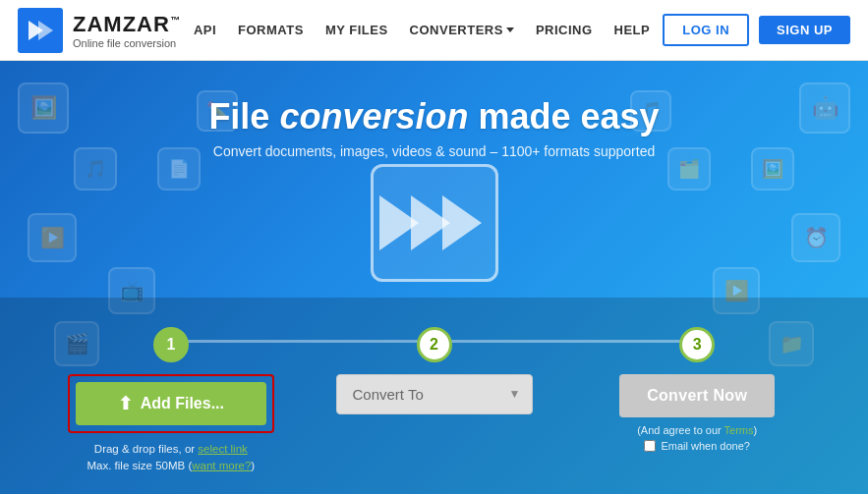 This screenshot has height=494, width=868. Describe the element at coordinates (221, 466) in the screenshot. I see `want-more-link: want more?` at that location.